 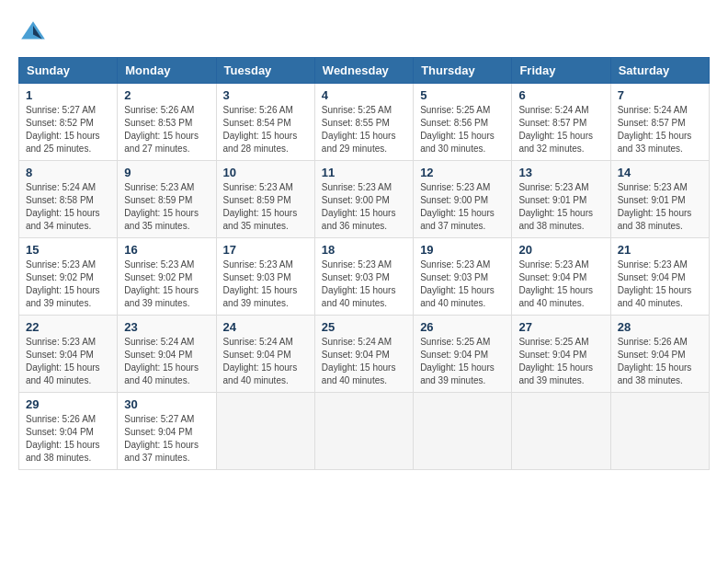 I want to click on calendar-cell: 4Sunrise: 5:25 AMSunset: 8:55 PMDaylight…, so click(x=364, y=122).